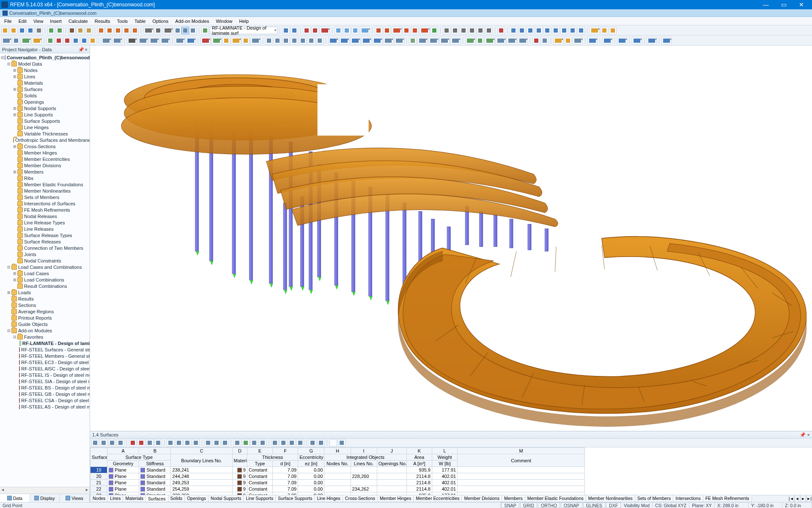 This screenshot has width=812, height=508. What do you see at coordinates (45, 216) in the screenshot?
I see `tree-item: Nodal Releases` at bounding box center [45, 216].